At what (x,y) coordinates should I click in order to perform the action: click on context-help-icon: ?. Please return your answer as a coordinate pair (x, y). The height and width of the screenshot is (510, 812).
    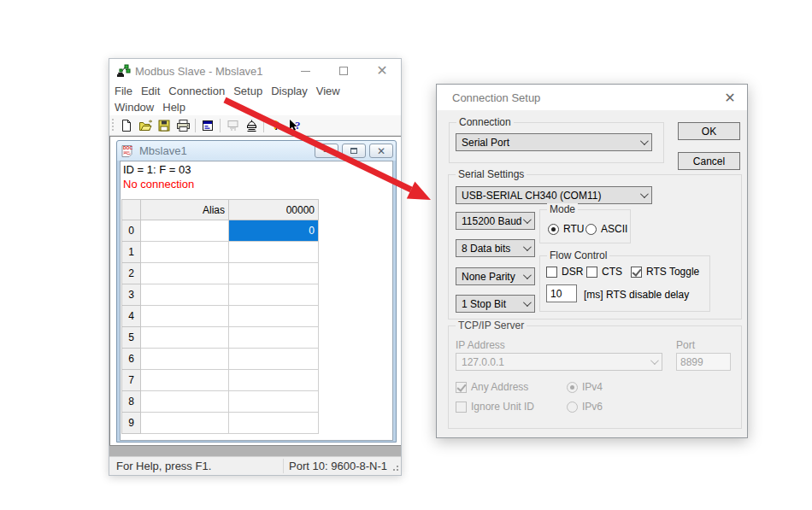
    Looking at the image, I should click on (295, 126).